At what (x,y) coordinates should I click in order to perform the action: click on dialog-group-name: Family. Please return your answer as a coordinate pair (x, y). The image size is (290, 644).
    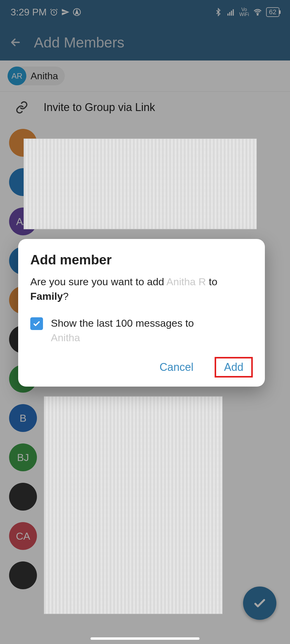
    Looking at the image, I should click on (47, 296).